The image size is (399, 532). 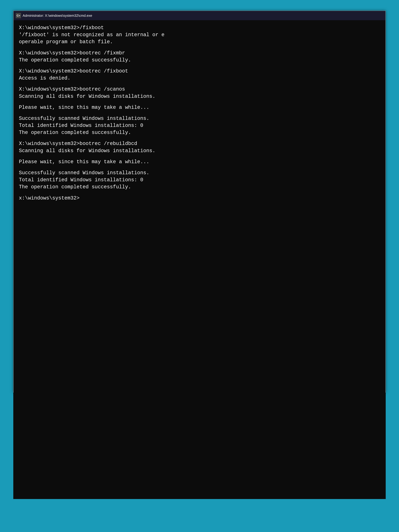 I want to click on cmd-line-prompt: X:\windows\system32>bootrec /scanos, so click(x=200, y=89).